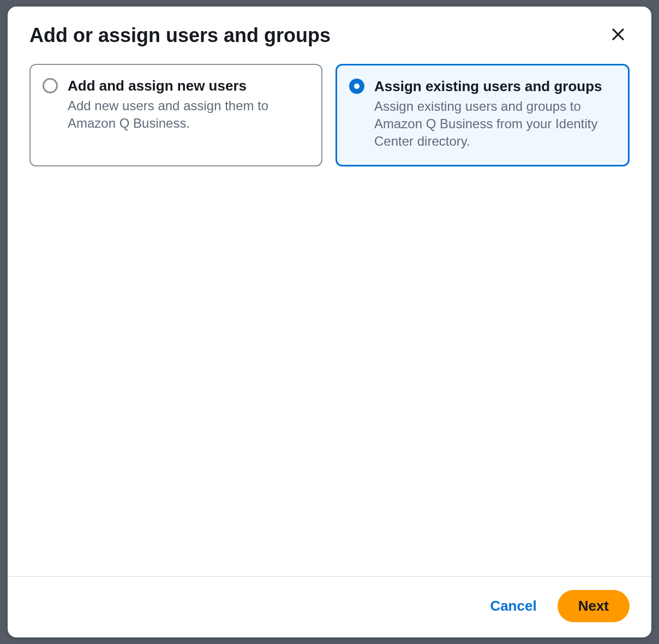  Describe the element at coordinates (494, 124) in the screenshot. I see `option-description: Assign existing users and groups to Amaz…` at that location.